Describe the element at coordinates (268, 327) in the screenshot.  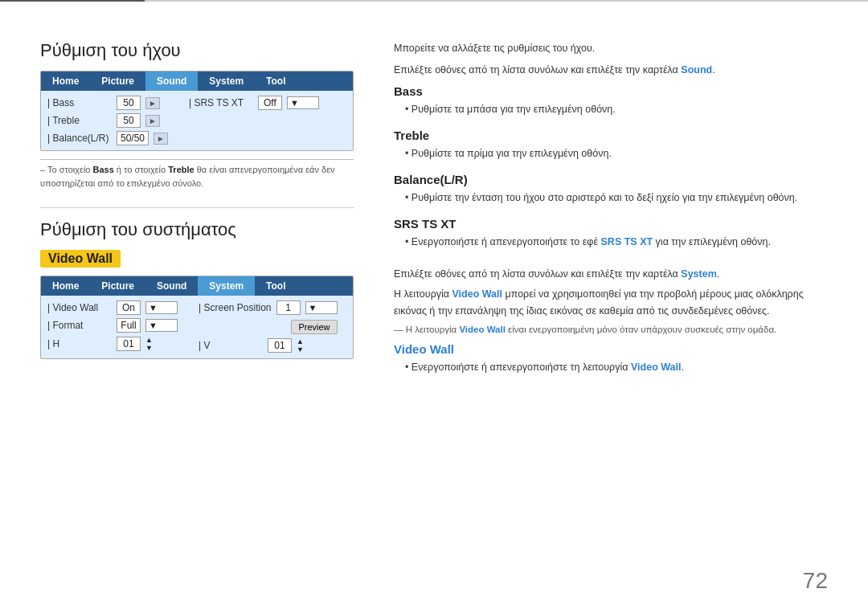
I see `preview-row: Preview` at that location.